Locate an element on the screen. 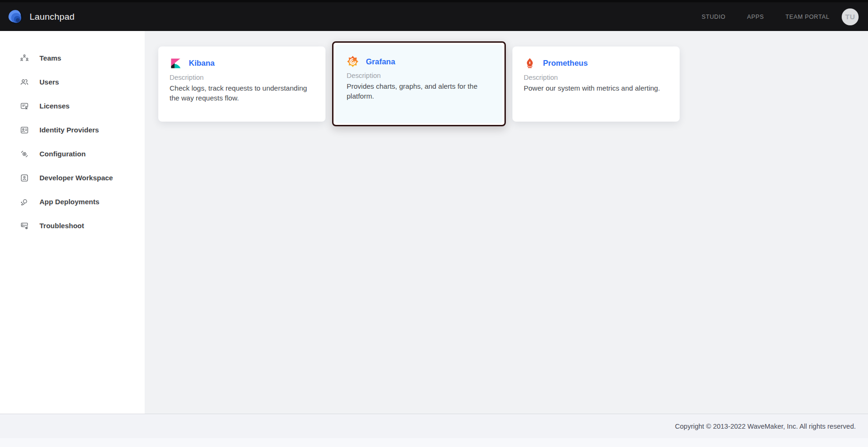 This screenshot has width=868, height=447. sidebar-item-configuration: Configuration is located at coordinates (72, 154).